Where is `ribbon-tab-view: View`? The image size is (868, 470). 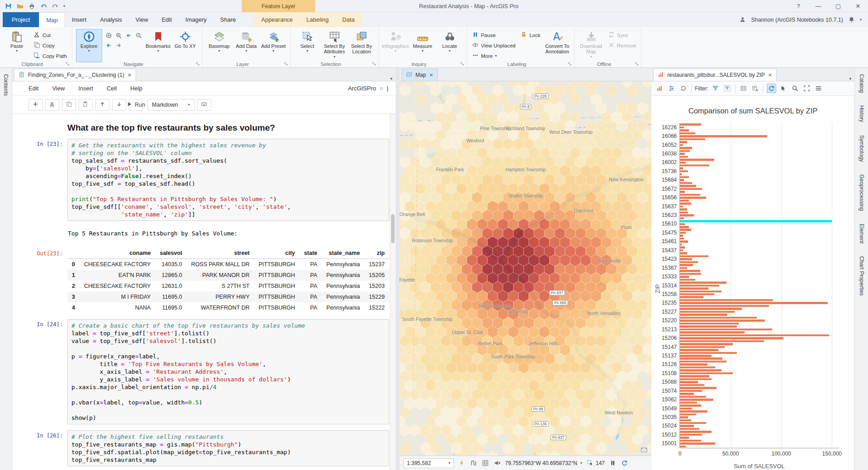
ribbon-tab-view: View is located at coordinates (142, 20).